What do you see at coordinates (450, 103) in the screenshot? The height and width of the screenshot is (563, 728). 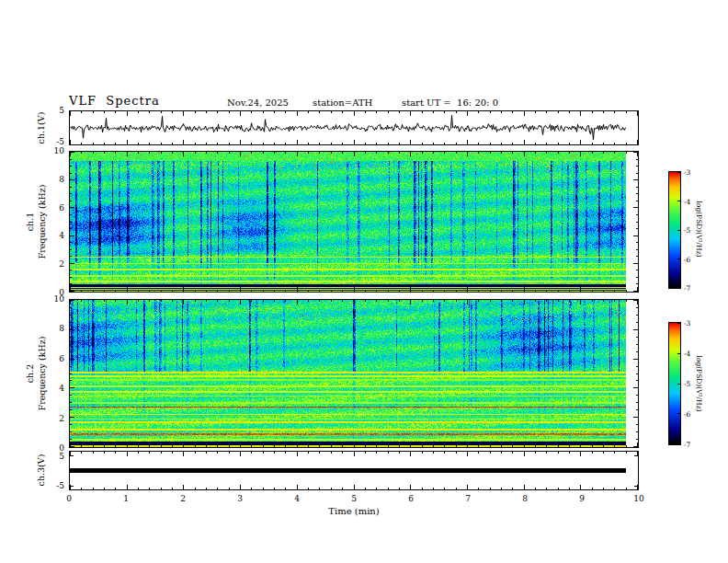 I see `start-ut-label: start UT = 16: 20: 0` at bounding box center [450, 103].